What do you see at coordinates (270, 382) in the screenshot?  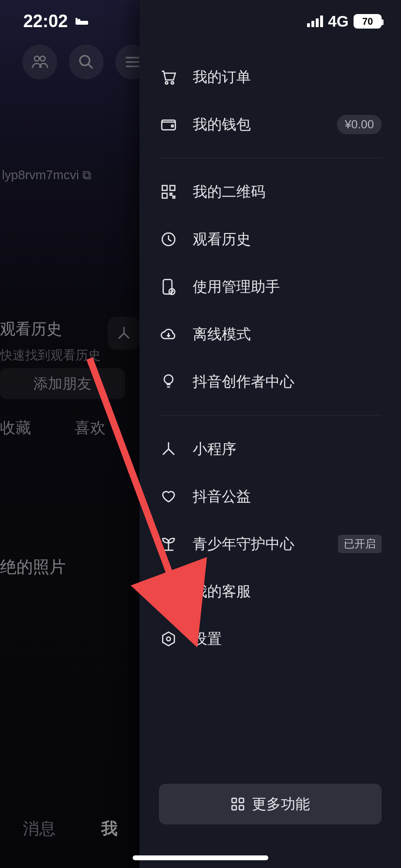 I see `menu-creator-center: 抖音创作者中心` at bounding box center [270, 382].